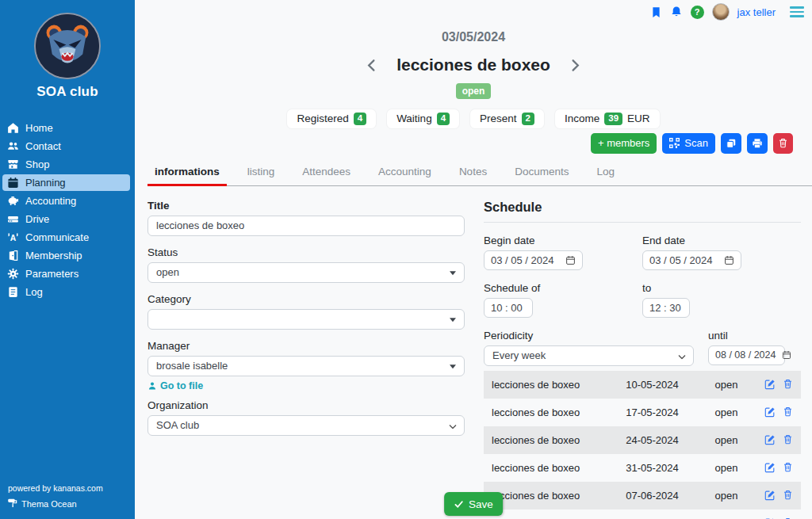 The image size is (812, 519). I want to click on time-to-input: 12 : 30, so click(666, 307).